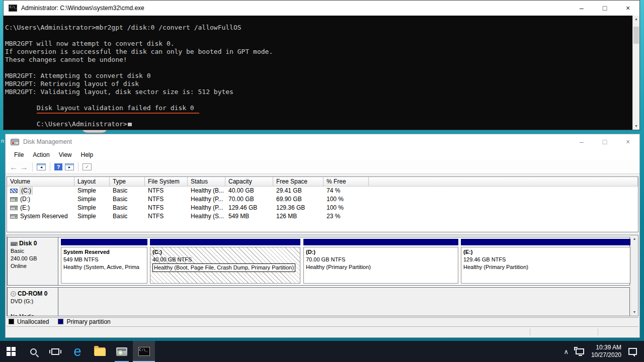  What do you see at coordinates (250, 191) in the screenshot?
I see `cell-capacity: 40.00 GB` at bounding box center [250, 191].